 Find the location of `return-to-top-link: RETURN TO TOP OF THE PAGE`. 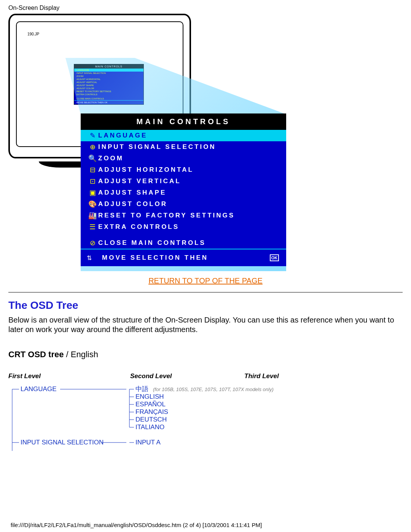

return-to-top-link: RETURN TO TOP OF THE PAGE is located at coordinates (206, 281).